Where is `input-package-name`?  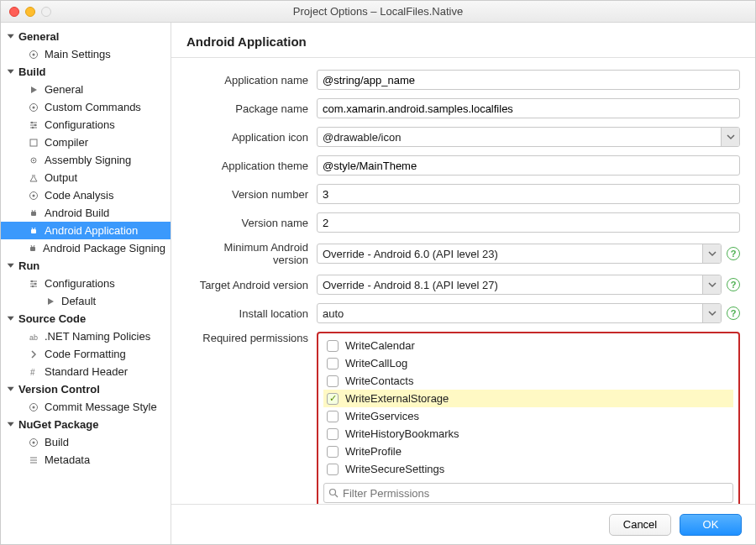
input-package-name is located at coordinates (528, 108).